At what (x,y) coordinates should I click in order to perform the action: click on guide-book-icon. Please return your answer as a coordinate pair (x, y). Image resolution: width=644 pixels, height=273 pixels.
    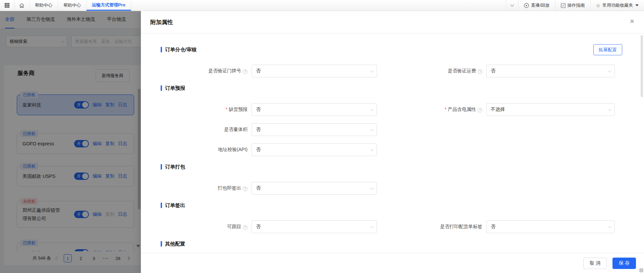
    Looking at the image, I should click on (563, 5).